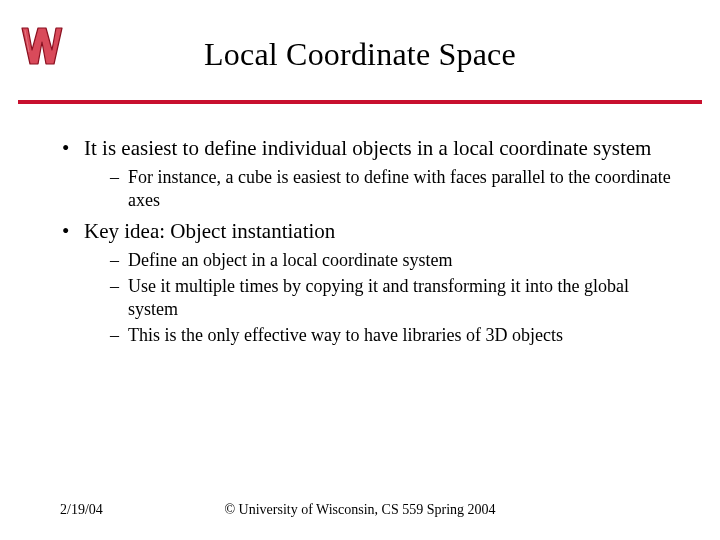 This screenshot has height=540, width=720. Describe the element at coordinates (391, 260) in the screenshot. I see `sub-item: Define an object in a local coordinate s…` at that location.